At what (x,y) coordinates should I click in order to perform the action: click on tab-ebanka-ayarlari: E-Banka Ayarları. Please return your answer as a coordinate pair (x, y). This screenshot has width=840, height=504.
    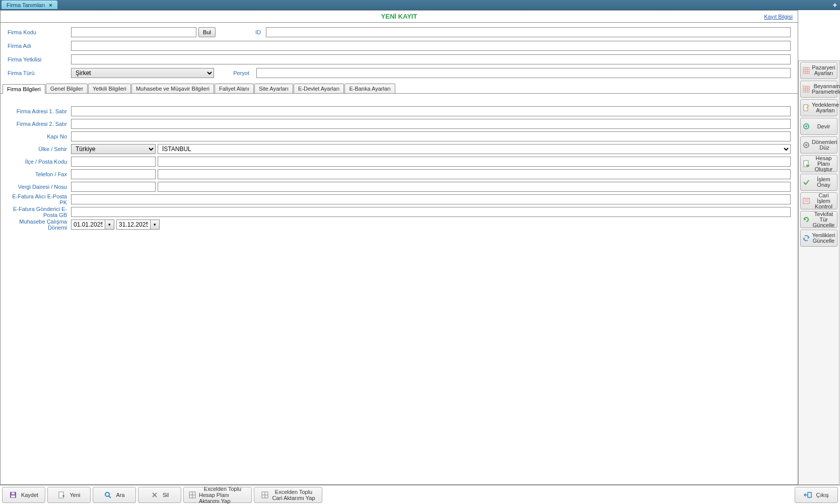
    Looking at the image, I should click on (370, 89).